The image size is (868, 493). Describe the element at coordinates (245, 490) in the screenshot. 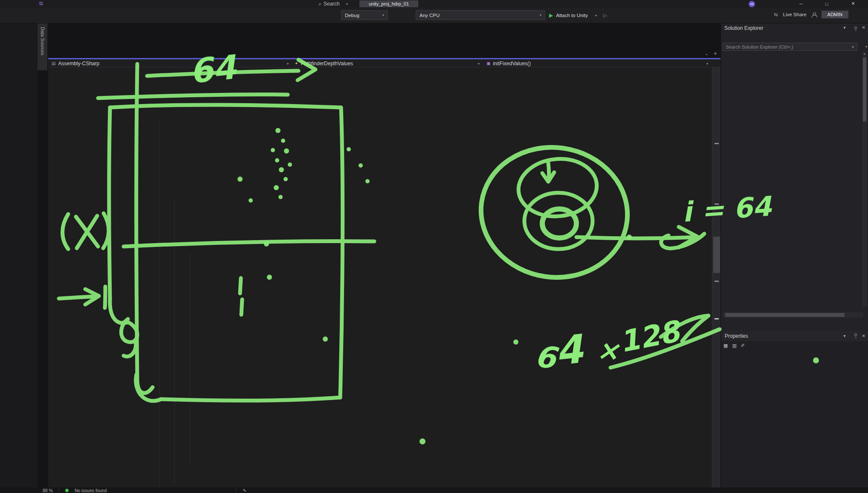

I see `edit-mode-icon: ✎` at that location.